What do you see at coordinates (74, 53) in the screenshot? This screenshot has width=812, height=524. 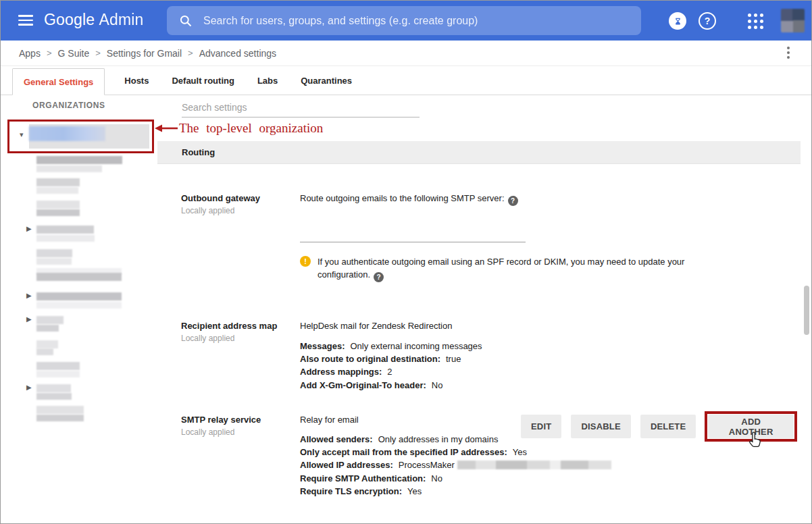 I see `breadcrumb-gsuite: G Suite` at bounding box center [74, 53].